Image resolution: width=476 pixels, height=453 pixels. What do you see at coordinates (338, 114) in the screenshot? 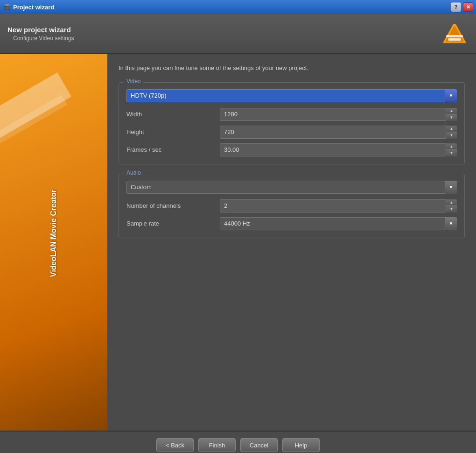
I see `width-spinner: ▲ ▼` at bounding box center [338, 114].